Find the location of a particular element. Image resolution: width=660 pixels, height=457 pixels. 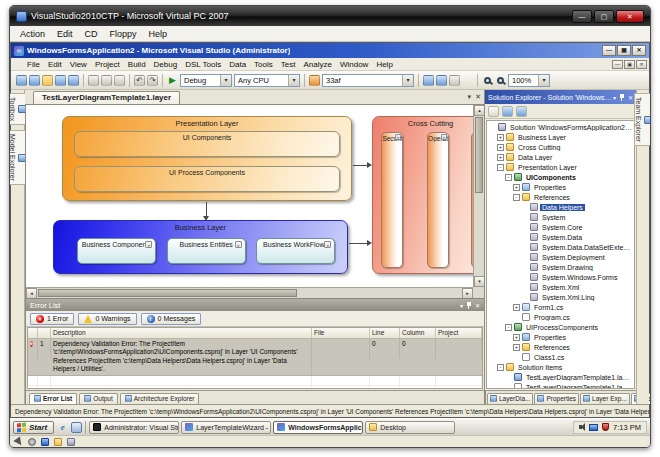

vs-menu-help: Help is located at coordinates (384, 64).